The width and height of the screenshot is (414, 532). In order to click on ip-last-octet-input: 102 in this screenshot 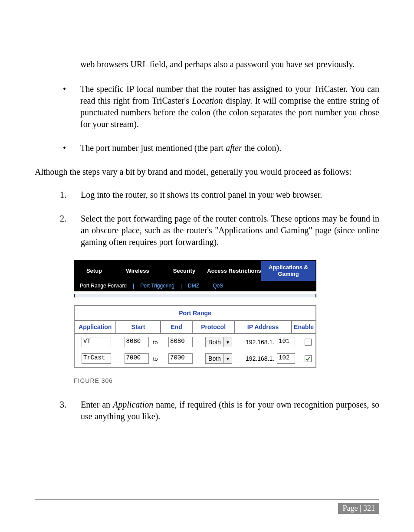, I will do `click(286, 359)`.